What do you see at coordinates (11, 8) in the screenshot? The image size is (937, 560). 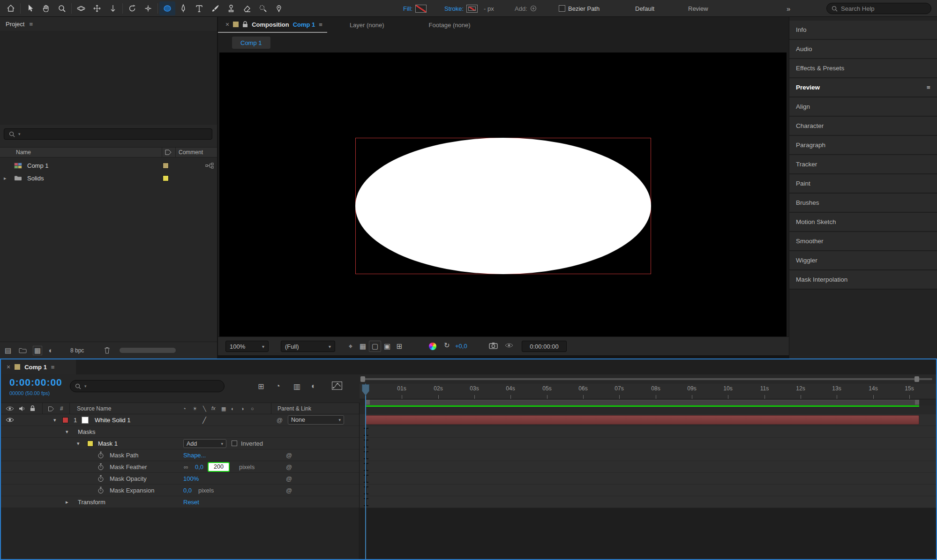 I see `home-tool-button` at bounding box center [11, 8].